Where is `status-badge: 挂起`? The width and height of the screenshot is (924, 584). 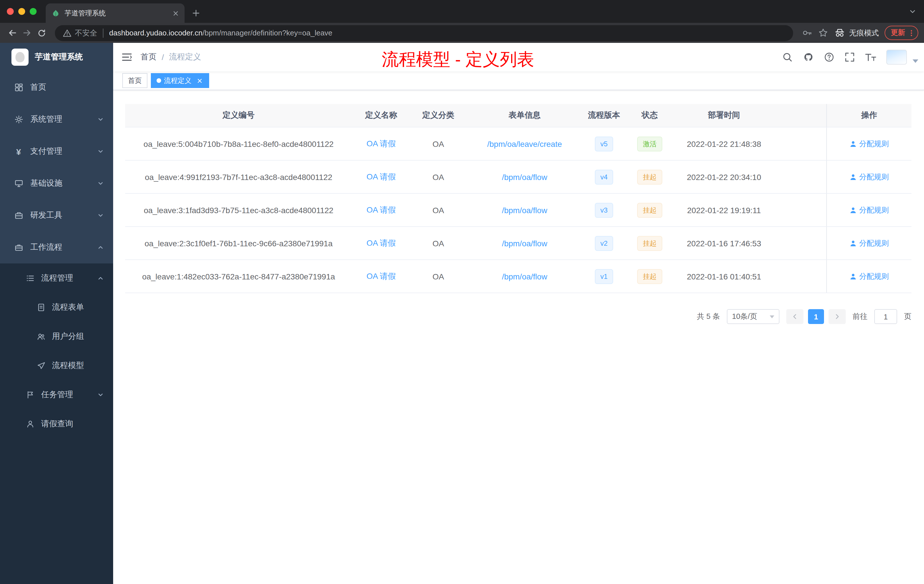
status-badge: 挂起 is located at coordinates (650, 210).